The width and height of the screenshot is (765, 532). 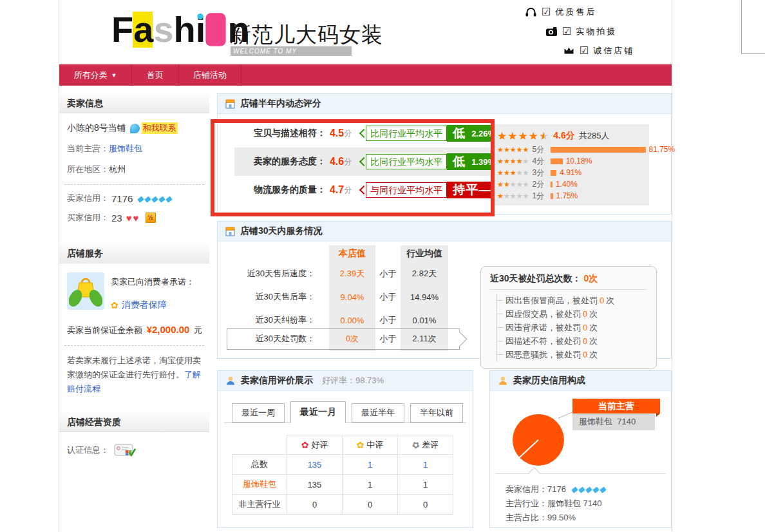 I want to click on compare-badge: 比同行业平均水平 低2.26%, so click(x=431, y=133).